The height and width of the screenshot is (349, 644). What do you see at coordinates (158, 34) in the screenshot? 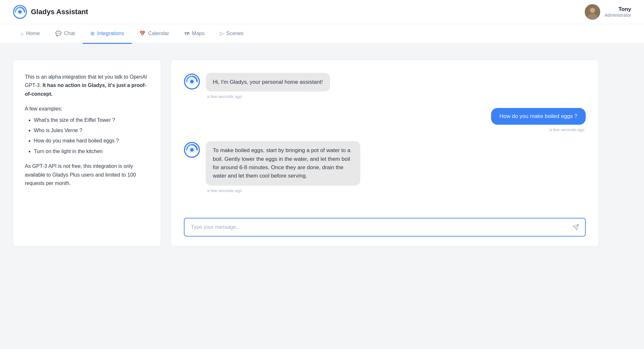
I see `nav-label-calendar: Calendar` at bounding box center [158, 34].